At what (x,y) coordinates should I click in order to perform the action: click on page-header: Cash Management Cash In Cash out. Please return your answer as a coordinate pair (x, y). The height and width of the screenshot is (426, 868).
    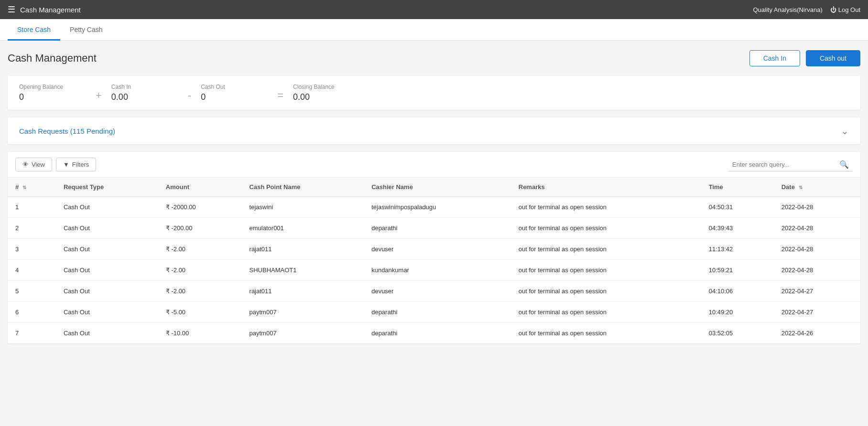
    Looking at the image, I should click on (434, 58).